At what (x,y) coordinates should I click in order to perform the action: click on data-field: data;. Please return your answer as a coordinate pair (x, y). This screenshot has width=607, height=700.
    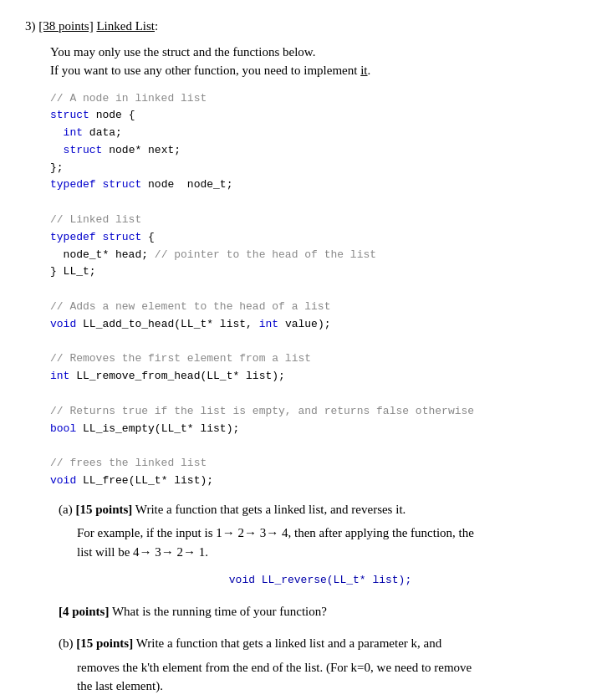
    Looking at the image, I should click on (105, 132).